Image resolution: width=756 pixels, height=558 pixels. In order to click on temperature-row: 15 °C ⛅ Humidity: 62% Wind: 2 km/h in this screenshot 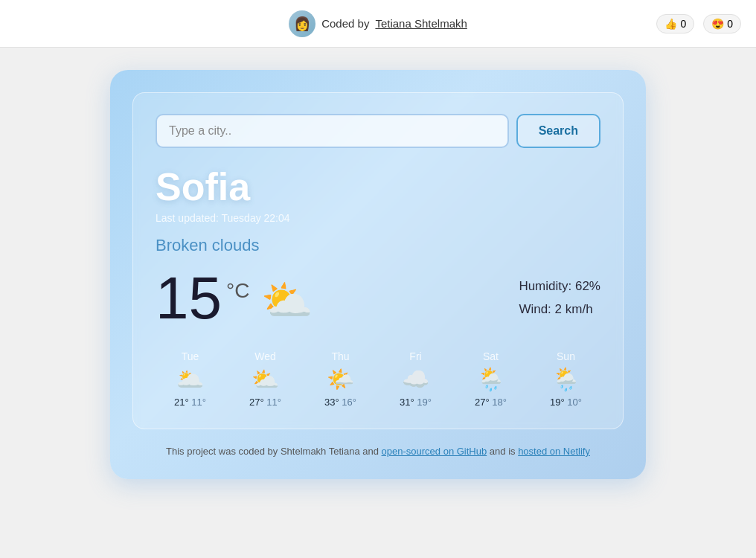, I will do `click(378, 298)`.